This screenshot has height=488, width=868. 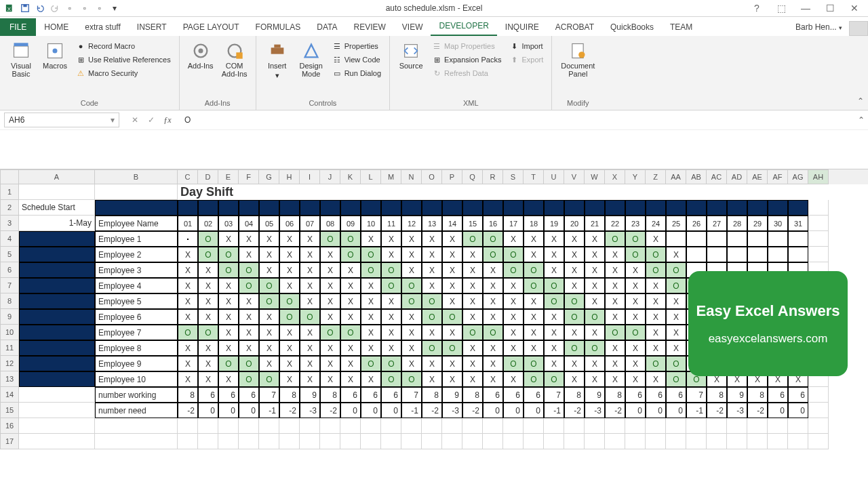 I want to click on tab-extra-stuff: extra stuff, so click(x=102, y=27).